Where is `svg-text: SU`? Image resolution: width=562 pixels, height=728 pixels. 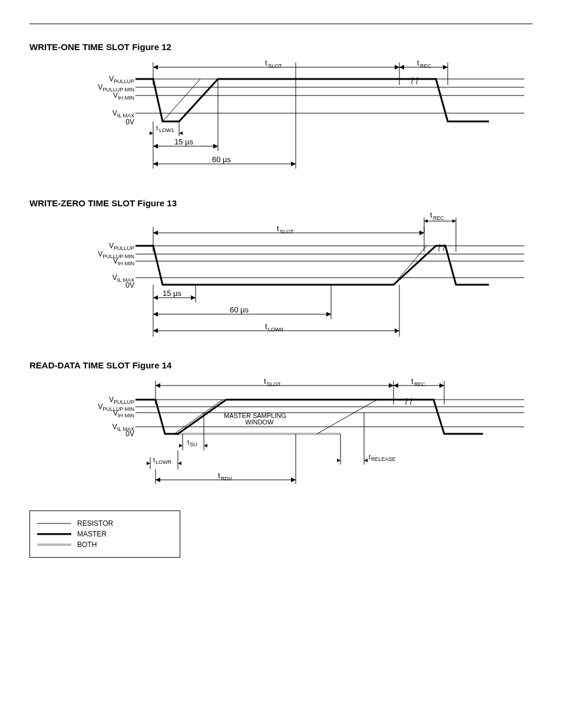 svg-text: SU is located at coordinates (193, 444).